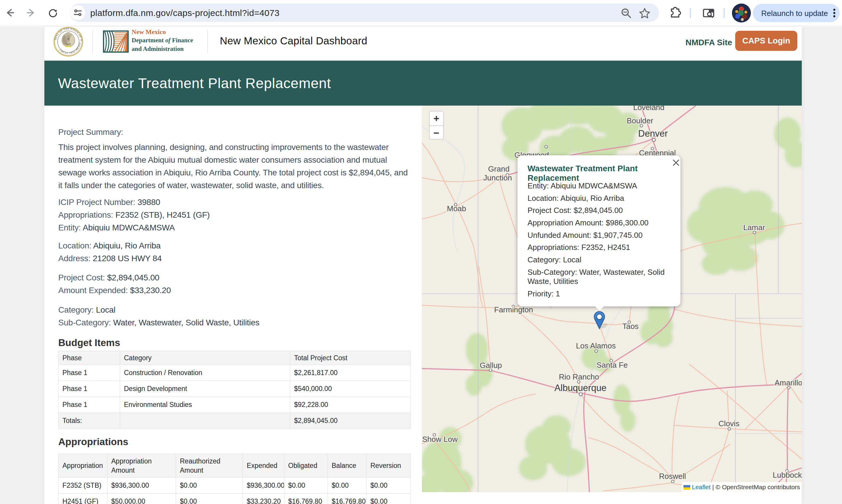 The image size is (842, 504). Describe the element at coordinates (596, 346) in the screenshot. I see `svg-text: Los Alamos` at that location.